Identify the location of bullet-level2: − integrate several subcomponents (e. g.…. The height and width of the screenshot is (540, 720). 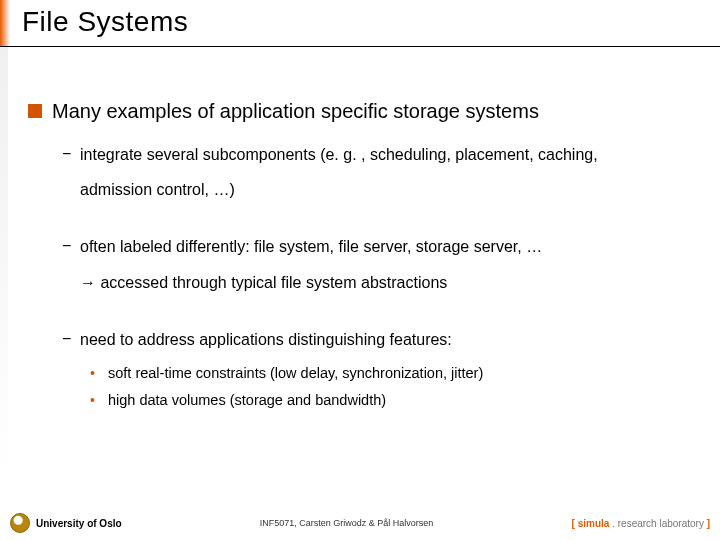
(377, 154).